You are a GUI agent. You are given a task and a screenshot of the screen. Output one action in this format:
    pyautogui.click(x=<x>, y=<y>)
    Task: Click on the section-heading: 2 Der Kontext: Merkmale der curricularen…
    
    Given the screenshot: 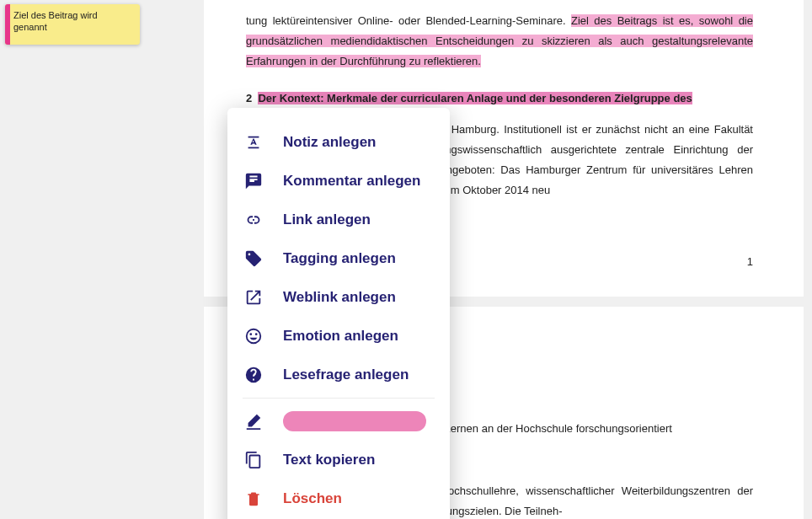 What is the action you would take?
    pyautogui.click(x=499, y=99)
    